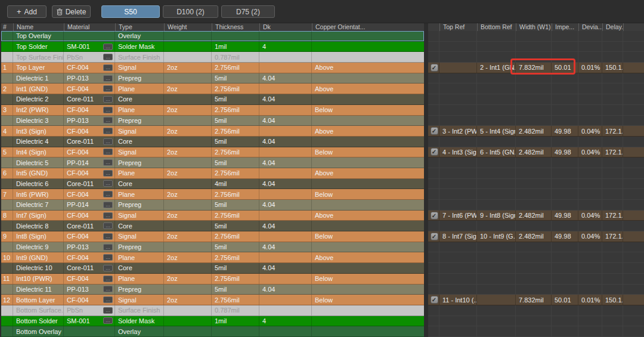  What do you see at coordinates (212, 57) in the screenshot?
I see `table-row: Top Surface FinishPbSn…Surface Finish0.7…` at bounding box center [212, 57].